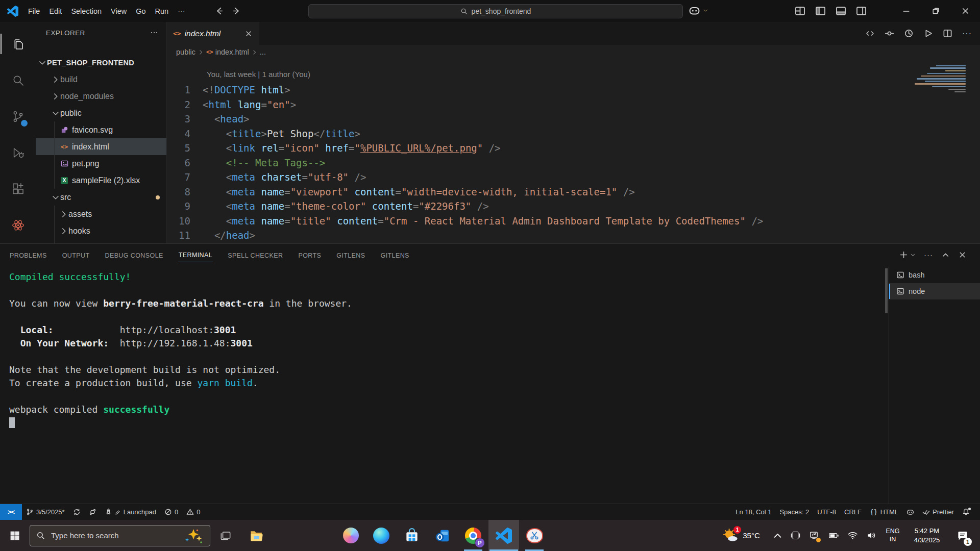  Describe the element at coordinates (34, 11) in the screenshot. I see `menu-item-file: File` at that location.